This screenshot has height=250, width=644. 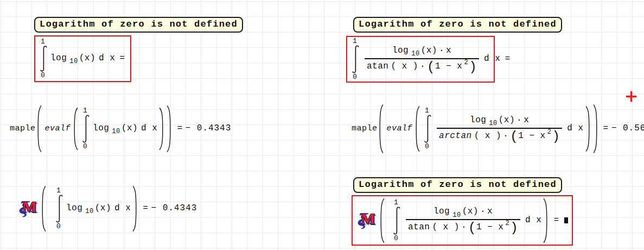 What do you see at coordinates (632, 97) in the screenshot?
I see `cursor-cross-vertical` at bounding box center [632, 97].